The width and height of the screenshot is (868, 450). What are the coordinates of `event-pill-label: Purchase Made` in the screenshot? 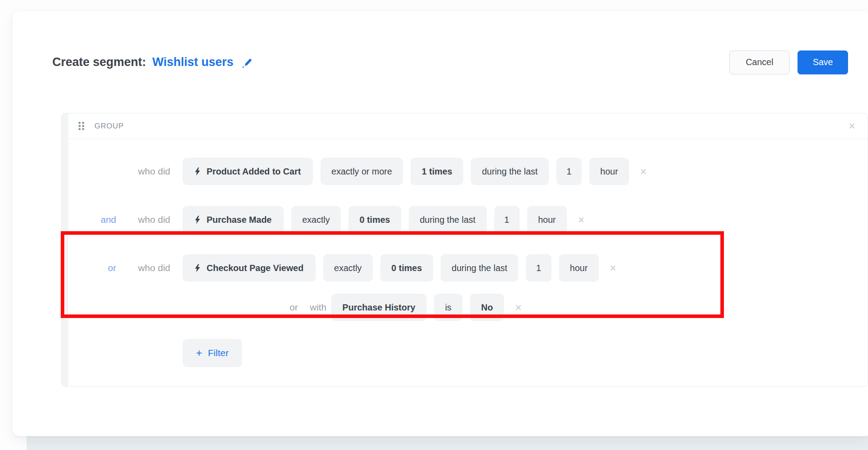 It's located at (239, 220).